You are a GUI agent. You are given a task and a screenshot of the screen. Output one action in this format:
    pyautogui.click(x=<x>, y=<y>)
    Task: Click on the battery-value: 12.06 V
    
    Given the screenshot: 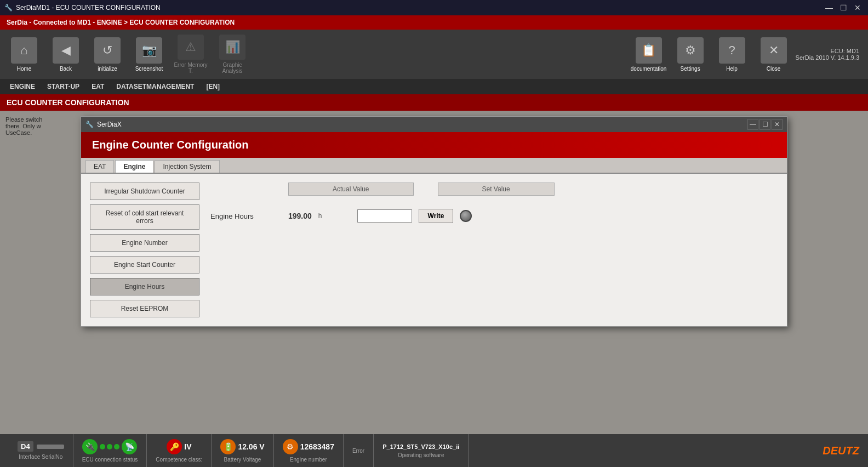 What is the action you would take?
    pyautogui.click(x=251, y=447)
    